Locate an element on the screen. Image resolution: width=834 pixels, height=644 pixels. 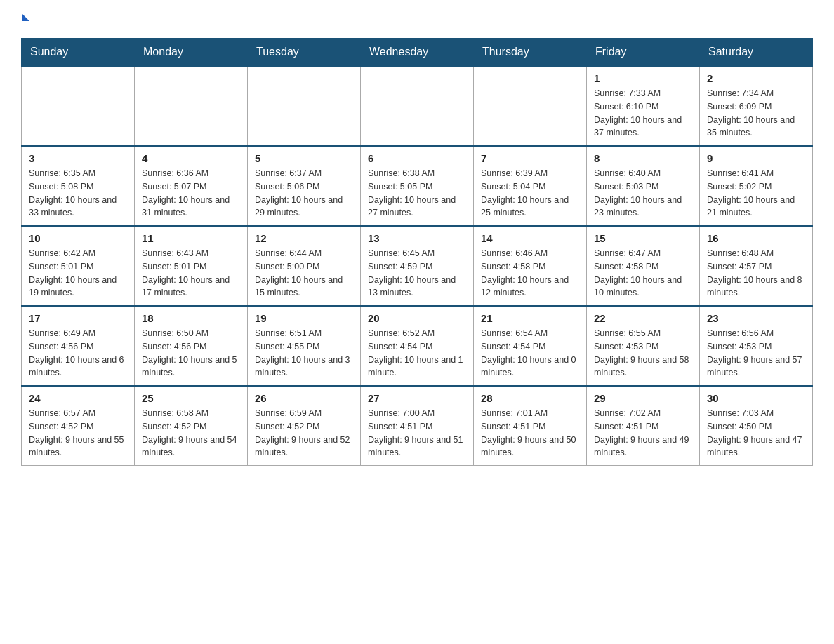
day-number: 9 is located at coordinates (756, 159).